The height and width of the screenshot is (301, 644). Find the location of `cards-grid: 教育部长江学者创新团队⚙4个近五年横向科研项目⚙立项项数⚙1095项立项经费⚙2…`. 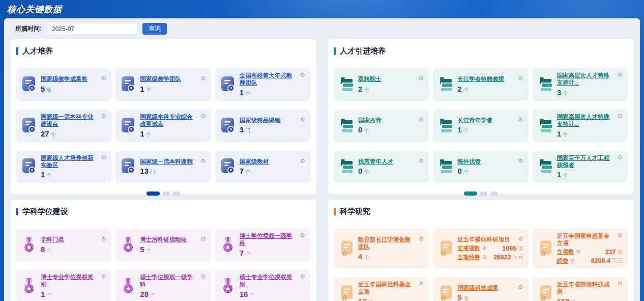

cards-grid: 教育部长江学者创新团队⚙4个近五年横向科研项目⚙立项项数⚙1095项立项经费⚙2… is located at coordinates (481, 265).